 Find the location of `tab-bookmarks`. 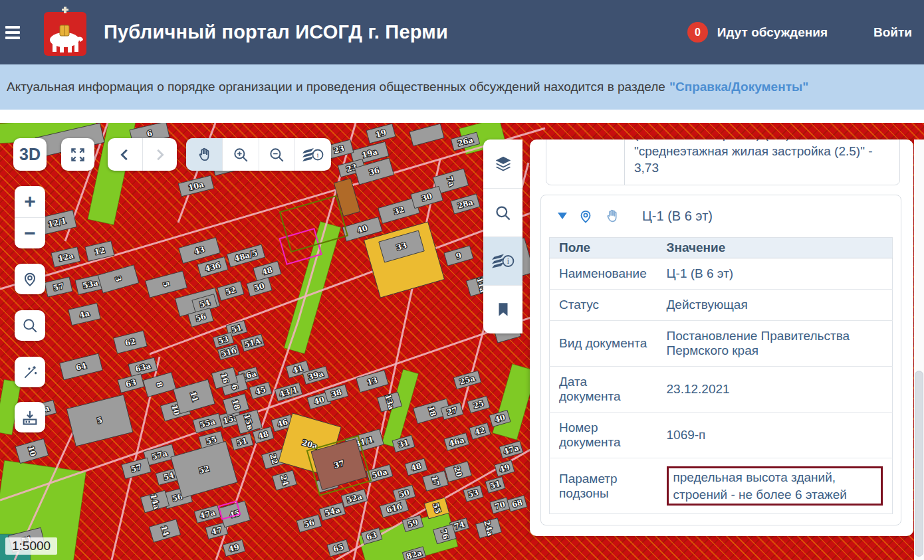

tab-bookmarks is located at coordinates (503, 310).